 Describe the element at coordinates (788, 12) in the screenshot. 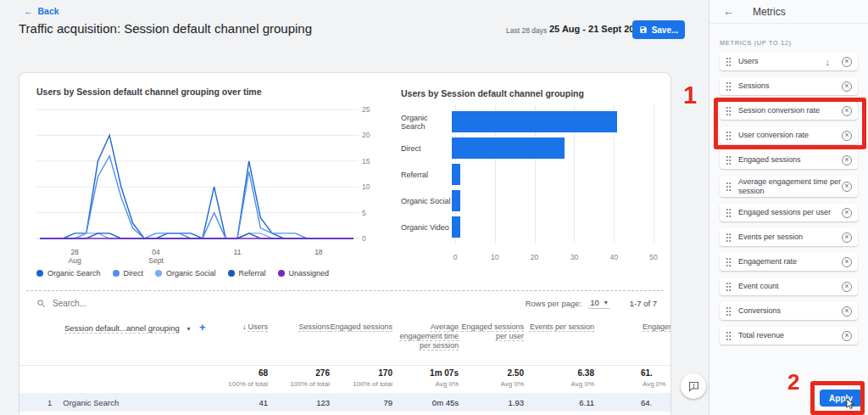

I see `metrics-panel-header: ← Metrics` at that location.